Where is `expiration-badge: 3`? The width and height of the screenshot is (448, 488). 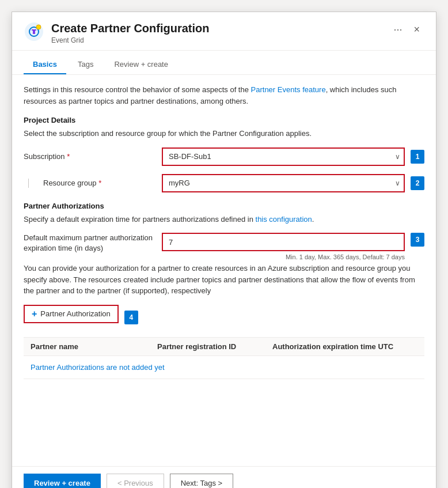
expiration-badge: 3 is located at coordinates (417, 240).